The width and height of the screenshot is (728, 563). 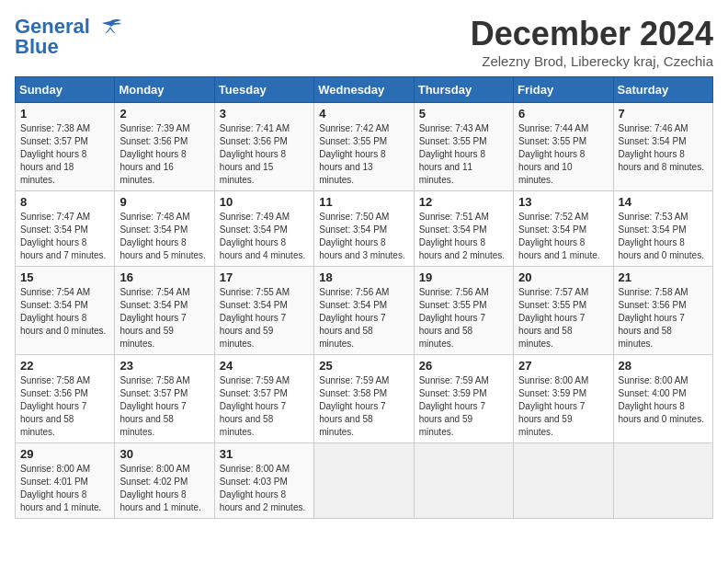 I want to click on table-row: 20 Sunrise: 7:57 AM Sunset: 3:55 PM Dayl…, so click(x=563, y=311).